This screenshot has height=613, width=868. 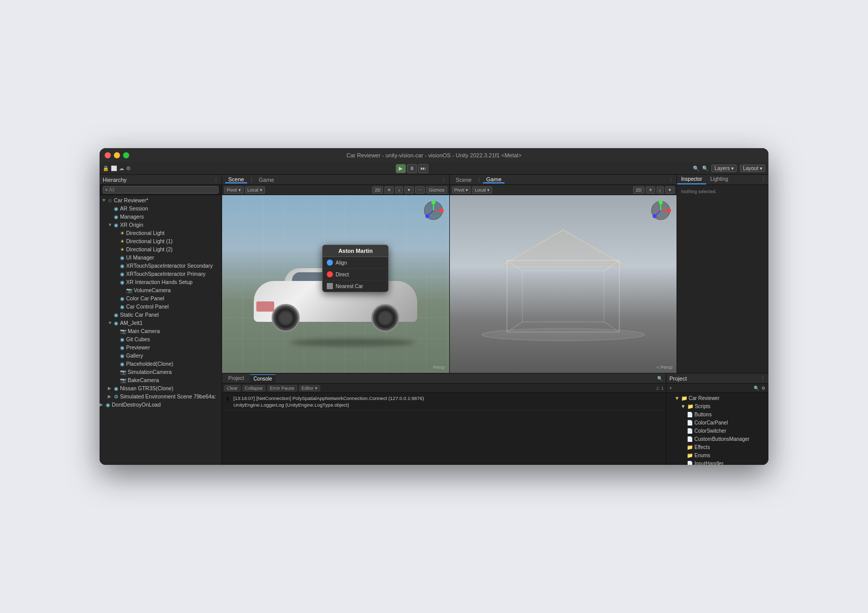 What do you see at coordinates (717, 455) in the screenshot?
I see `project-item-enums: 📁 Enums` at bounding box center [717, 455].